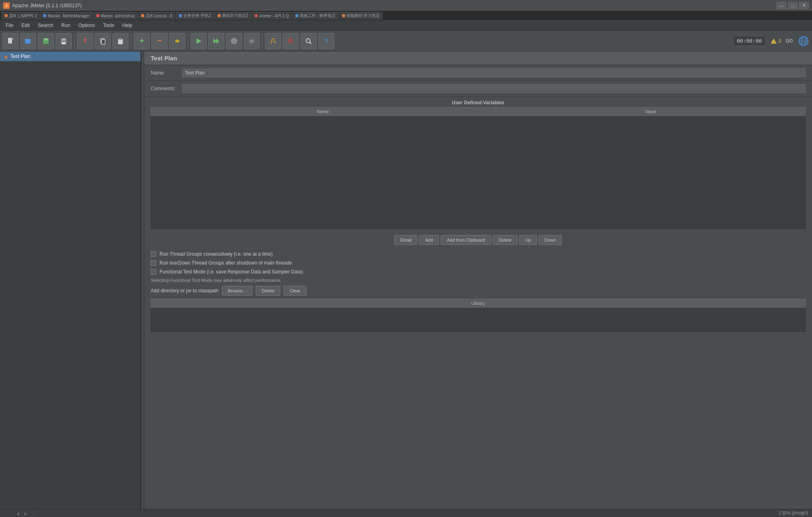  Describe the element at coordinates (199, 41) in the screenshot. I see `play-button` at that location.